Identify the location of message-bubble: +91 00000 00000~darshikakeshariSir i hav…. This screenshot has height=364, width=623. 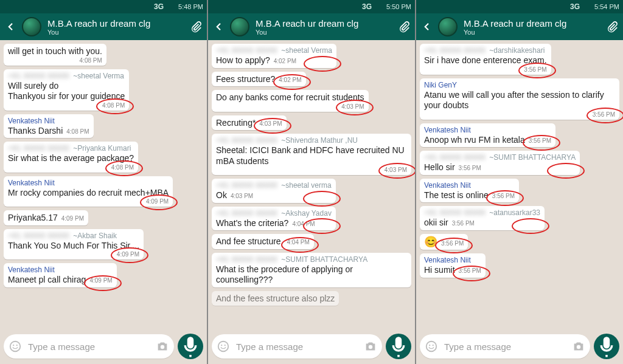
(486, 60).